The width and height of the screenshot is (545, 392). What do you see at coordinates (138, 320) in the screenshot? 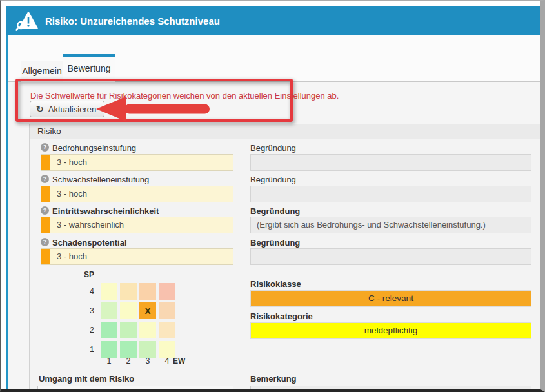
I see `risk-matrix-grid: X` at bounding box center [138, 320].